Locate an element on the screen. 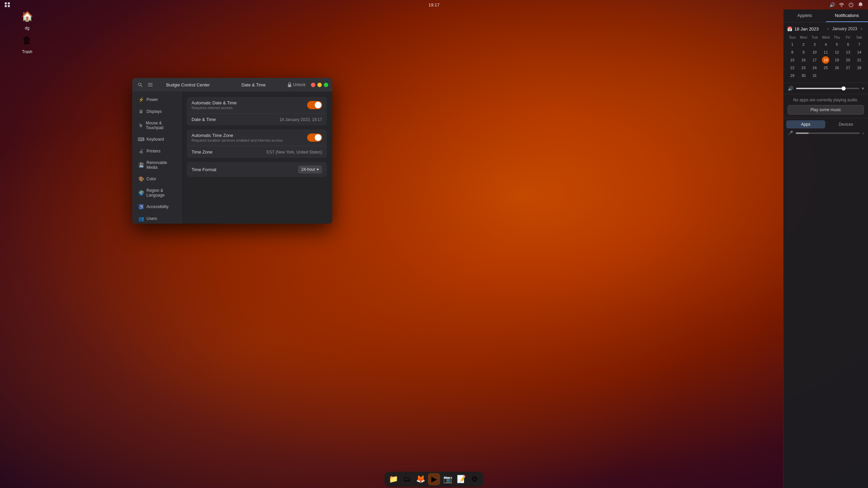  network-icon is located at coordinates (842, 5).